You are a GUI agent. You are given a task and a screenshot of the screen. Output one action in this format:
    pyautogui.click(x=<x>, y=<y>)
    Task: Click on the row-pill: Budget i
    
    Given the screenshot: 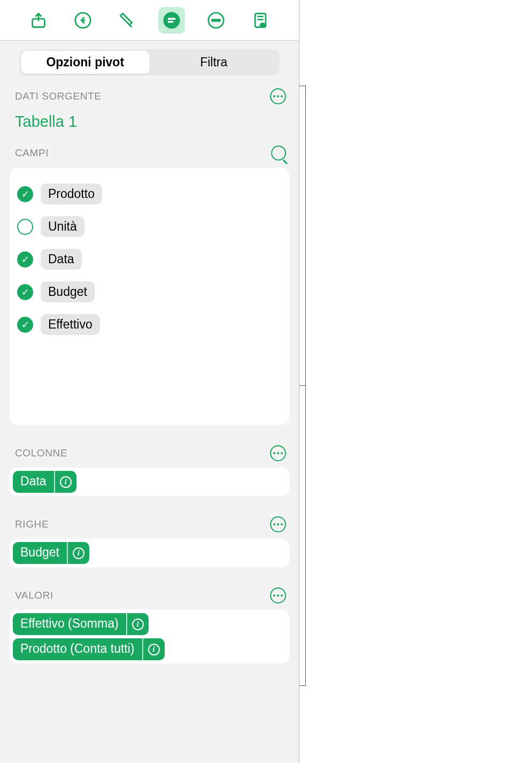 What is the action you would take?
    pyautogui.click(x=51, y=553)
    